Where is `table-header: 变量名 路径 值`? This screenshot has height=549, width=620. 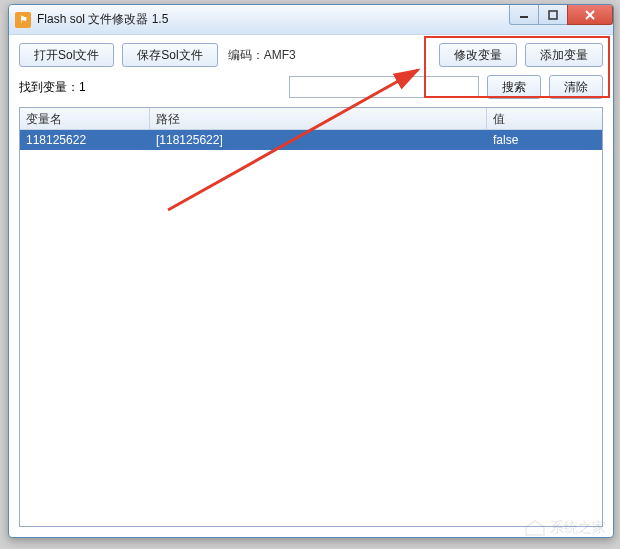 table-header: 变量名 路径 值 is located at coordinates (311, 119).